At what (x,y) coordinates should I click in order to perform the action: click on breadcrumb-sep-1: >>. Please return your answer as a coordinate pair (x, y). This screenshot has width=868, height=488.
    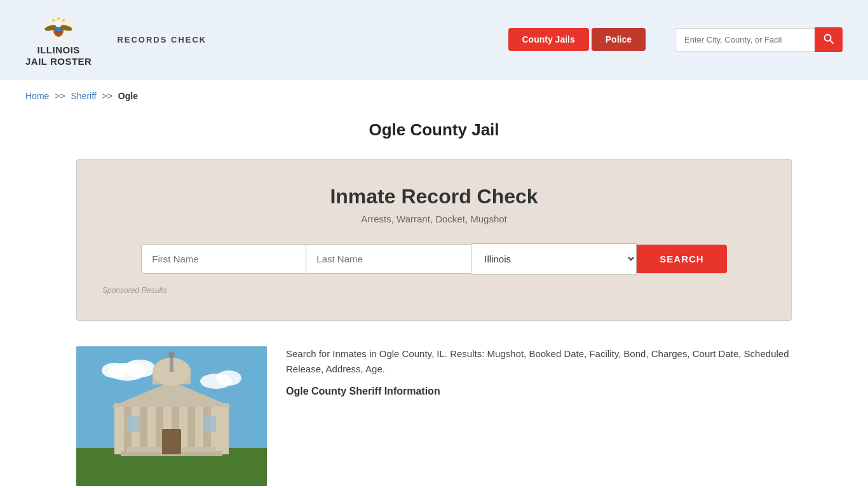
    Looking at the image, I should click on (60, 96).